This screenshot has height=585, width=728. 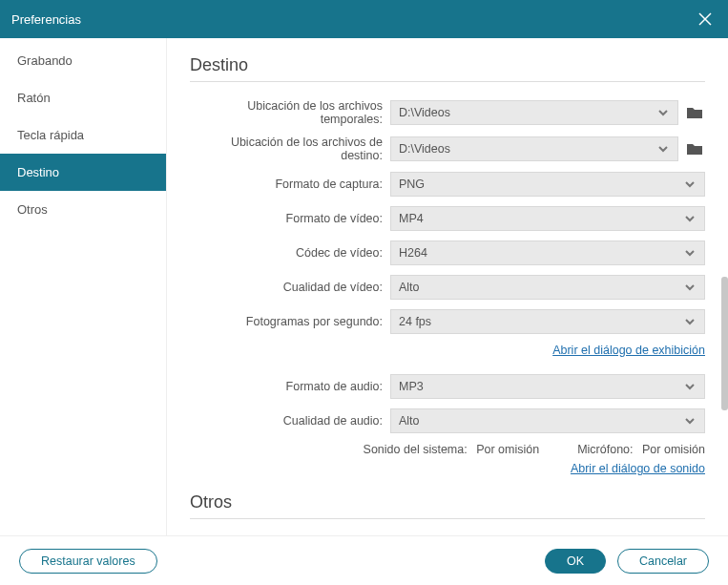 I want to click on label-fps: Fotogramas por segundo:, so click(x=290, y=322).